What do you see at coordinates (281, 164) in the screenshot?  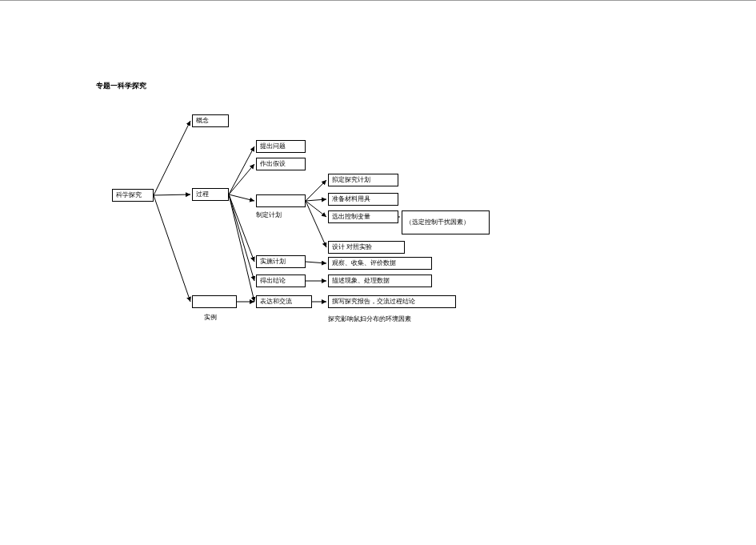 I see `node-p2: 作出假设` at bounding box center [281, 164].